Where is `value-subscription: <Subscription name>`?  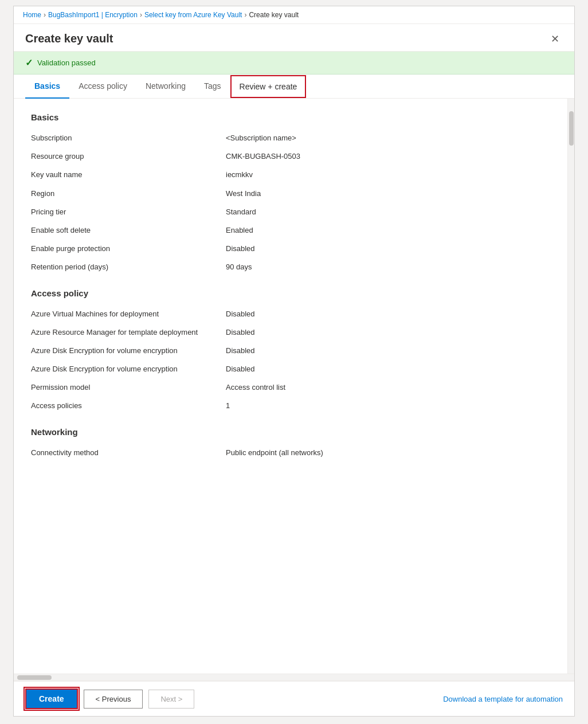 value-subscription: <Subscription name> is located at coordinates (261, 138).